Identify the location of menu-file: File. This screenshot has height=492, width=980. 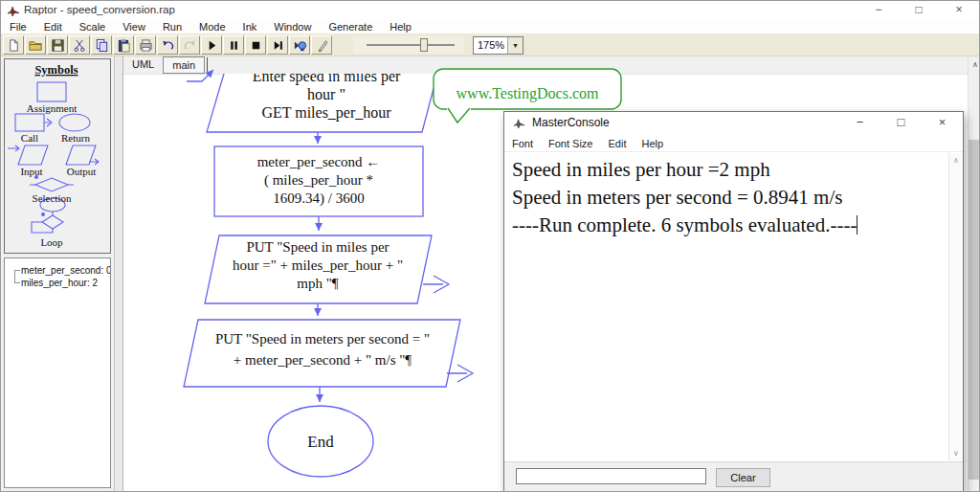
(18, 27).